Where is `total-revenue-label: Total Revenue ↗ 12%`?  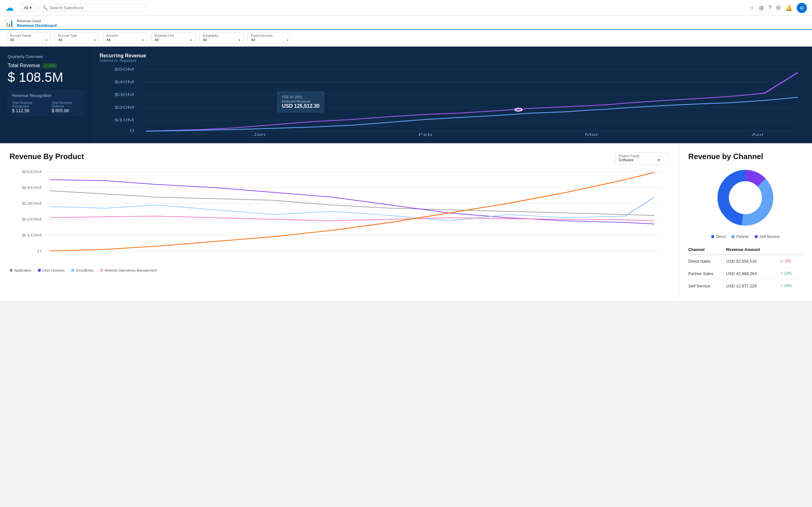
total-revenue-label: Total Revenue ↗ 12% is located at coordinates (46, 66).